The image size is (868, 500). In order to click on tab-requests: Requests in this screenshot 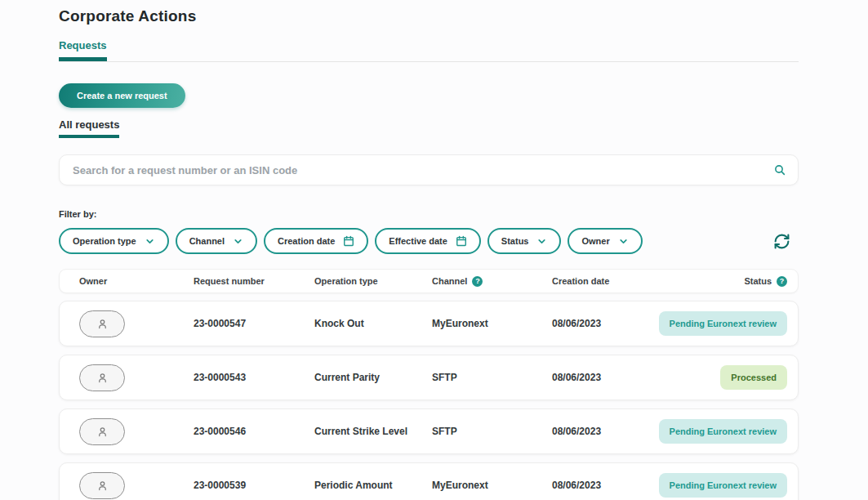, I will do `click(83, 51)`.